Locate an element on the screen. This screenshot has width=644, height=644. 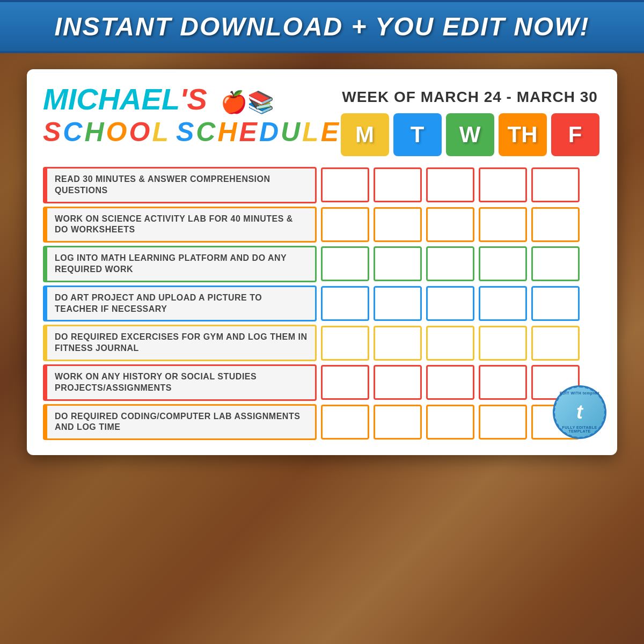
letter-l: L is located at coordinates (160, 132).